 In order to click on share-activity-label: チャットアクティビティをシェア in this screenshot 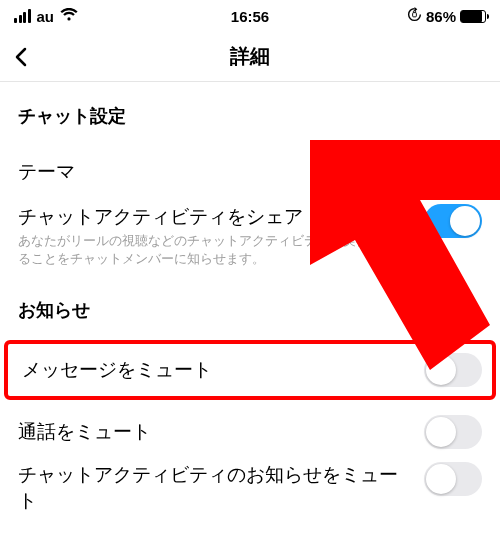, I will do `click(216, 217)`.